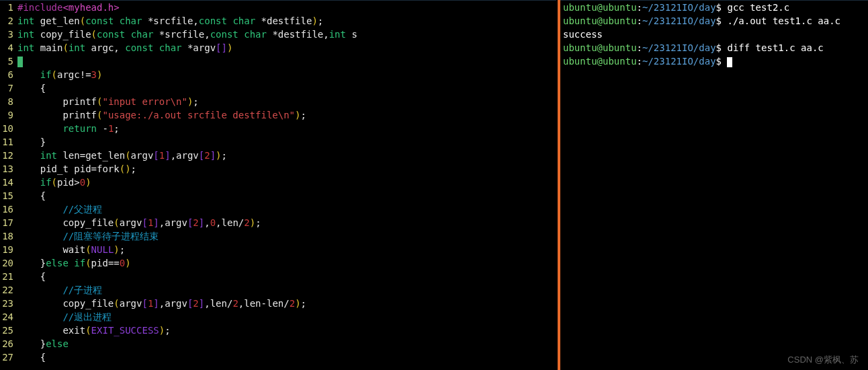 The width and height of the screenshot is (868, 370). Describe the element at coordinates (9, 357) in the screenshot. I see `line-number: 27` at that location.